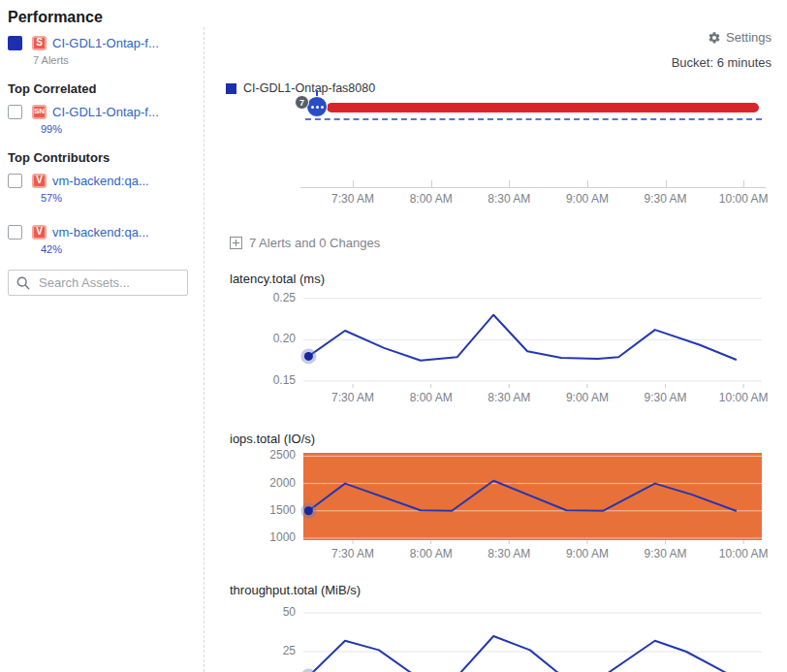 The height and width of the screenshot is (672, 787). Describe the element at coordinates (317, 107) in the screenshot. I see `alert-cluster-button` at that location.